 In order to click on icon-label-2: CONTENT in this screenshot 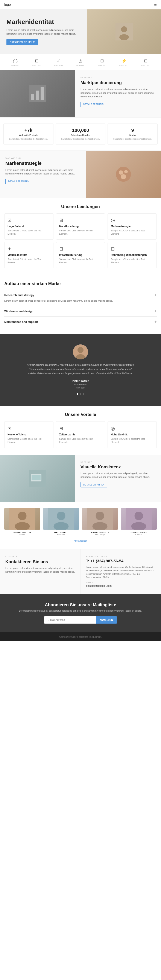, I will do `click(59, 65)`.